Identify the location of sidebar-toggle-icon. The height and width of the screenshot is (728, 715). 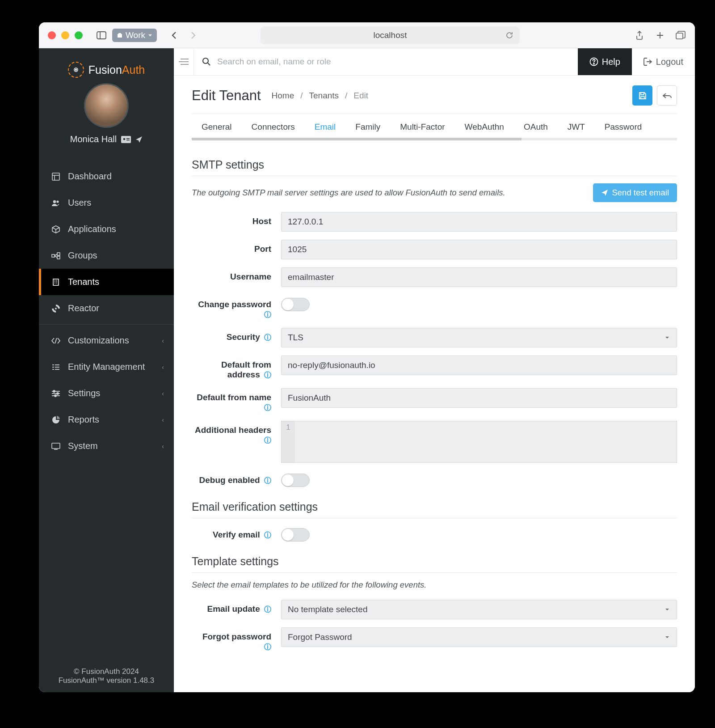
(101, 35).